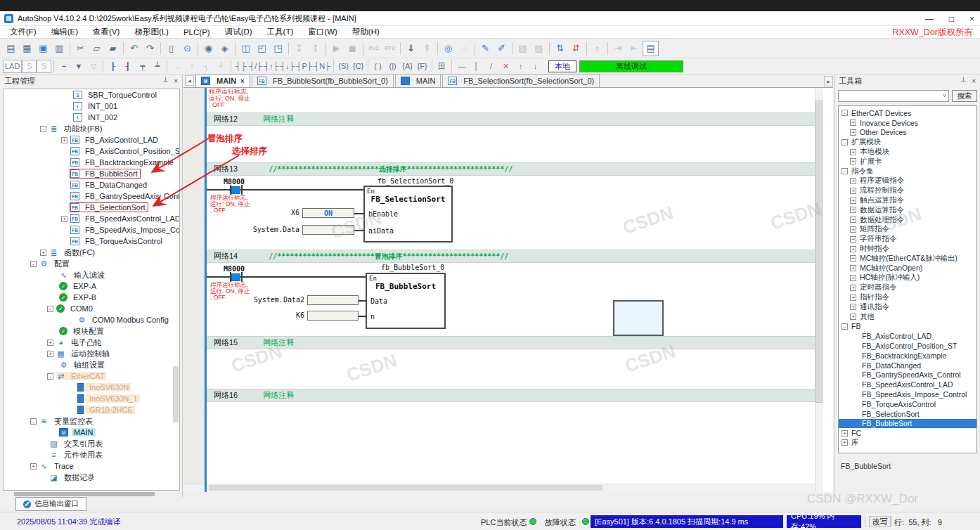 This screenshot has width=980, height=530. I want to click on jump-out-button: ⇤, so click(634, 49).